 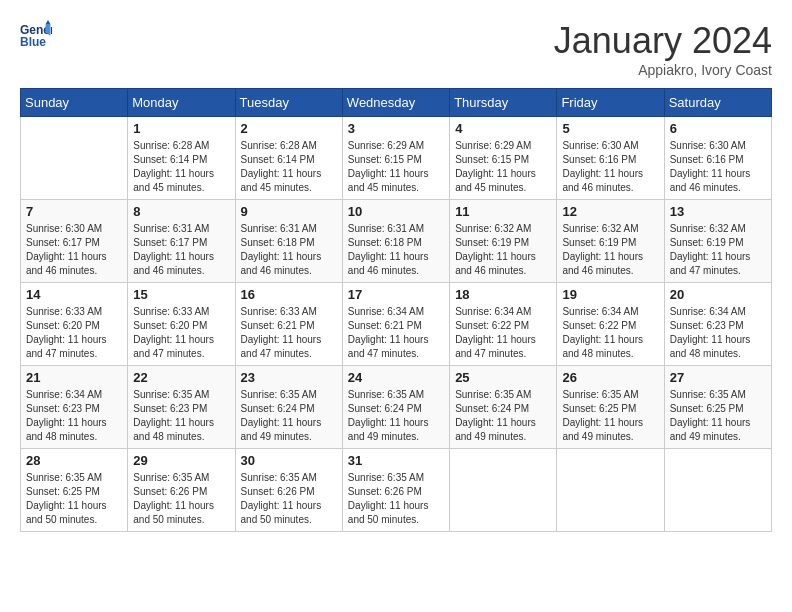 What do you see at coordinates (503, 212) in the screenshot?
I see `day-number: 11` at bounding box center [503, 212].